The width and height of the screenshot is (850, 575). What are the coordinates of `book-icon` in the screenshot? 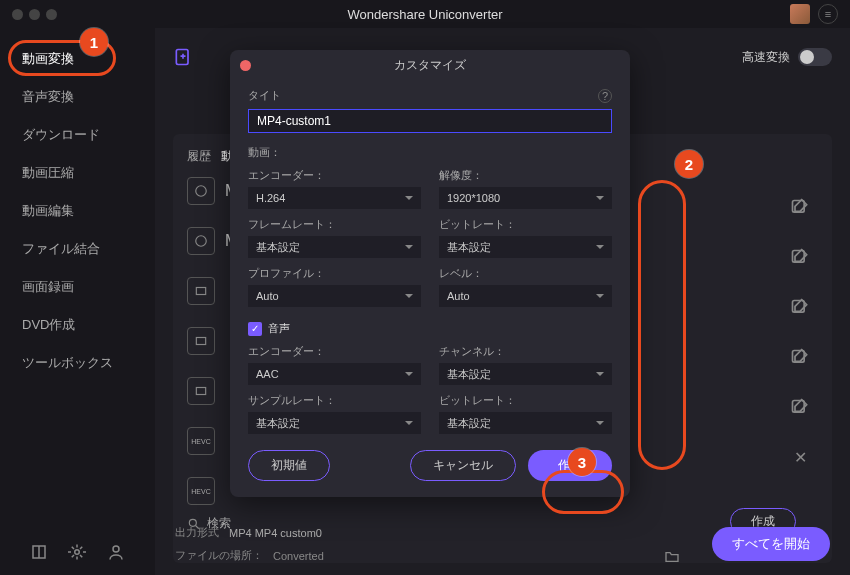 It's located at (39, 552).